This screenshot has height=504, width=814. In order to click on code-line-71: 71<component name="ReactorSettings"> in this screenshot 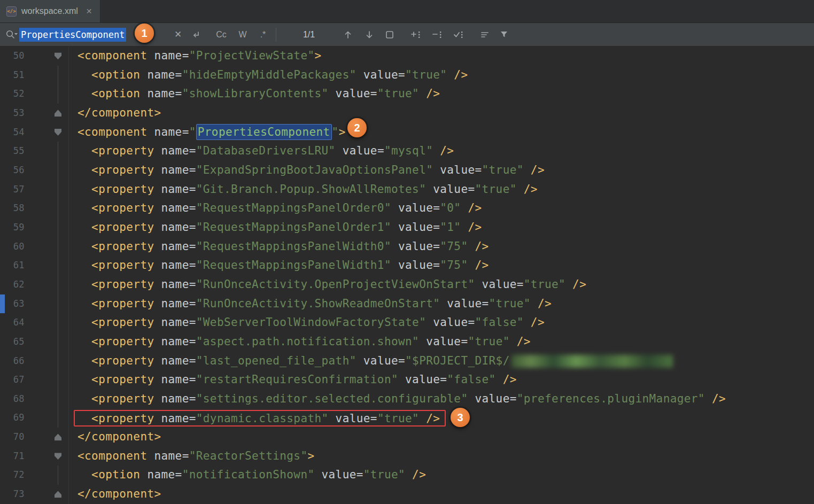, I will do `click(407, 456)`.